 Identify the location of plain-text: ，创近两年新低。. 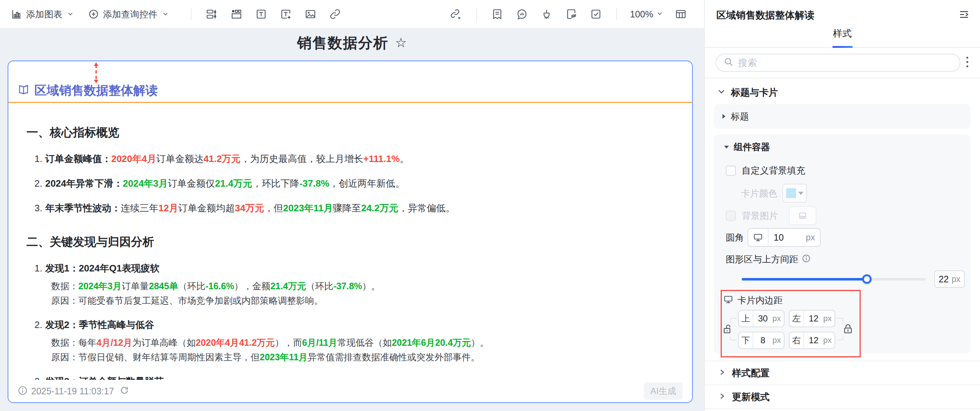
(367, 183).